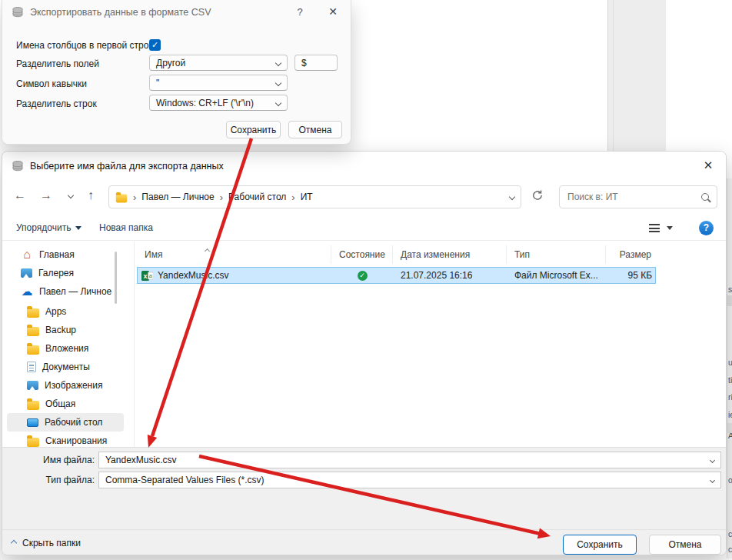  What do you see at coordinates (638, 197) in the screenshot?
I see `search-box` at bounding box center [638, 197].